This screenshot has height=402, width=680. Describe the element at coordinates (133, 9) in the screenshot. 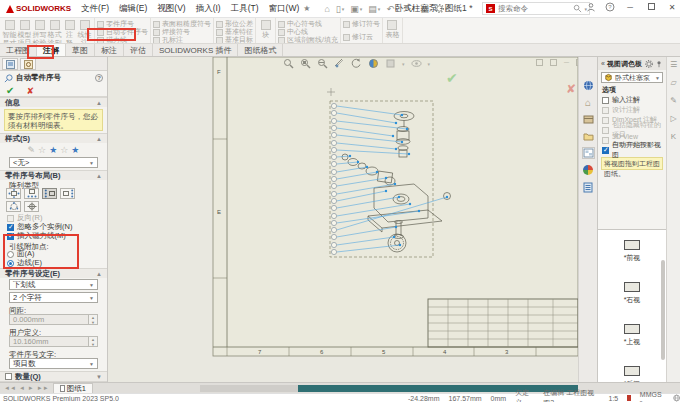

I see `menu-edit: 编辑(E)` at that location.